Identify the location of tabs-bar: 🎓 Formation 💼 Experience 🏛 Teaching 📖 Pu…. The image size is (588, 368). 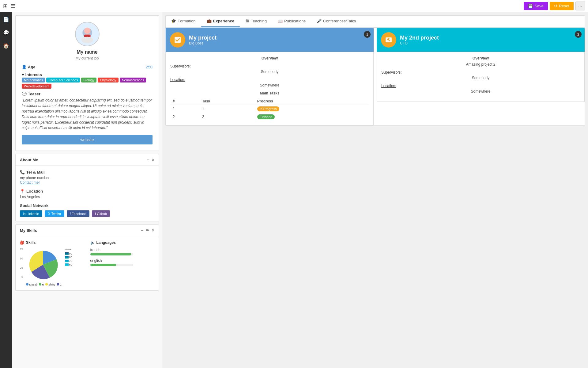
(375, 22).